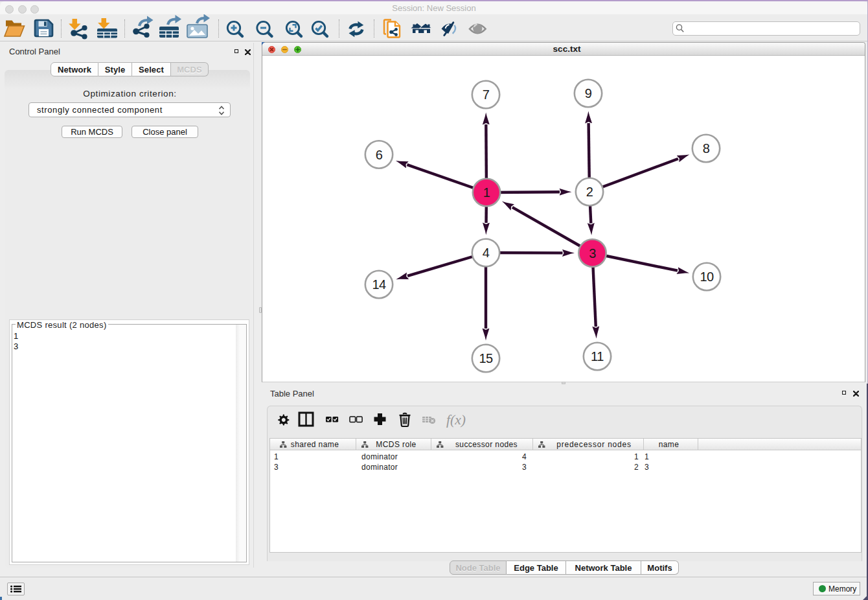  Describe the element at coordinates (592, 253) in the screenshot. I see `svg-text: 3` at that location.